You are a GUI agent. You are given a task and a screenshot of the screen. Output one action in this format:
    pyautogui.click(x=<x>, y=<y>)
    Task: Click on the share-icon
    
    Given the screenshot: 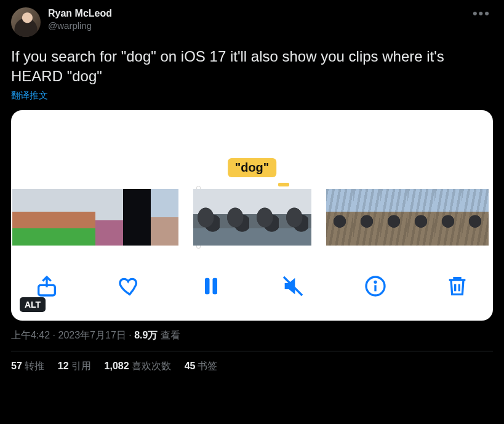 What is the action you would take?
    pyautogui.click(x=47, y=286)
    